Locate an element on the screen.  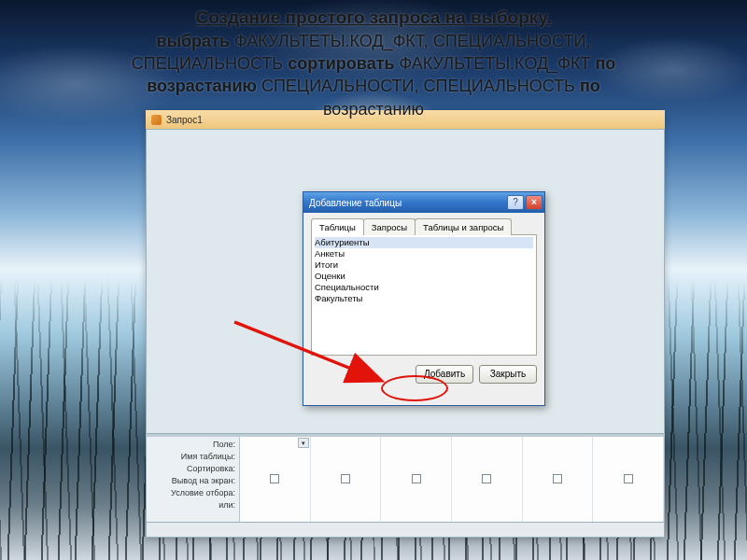
list-item: Факультеты is located at coordinates (424, 299).